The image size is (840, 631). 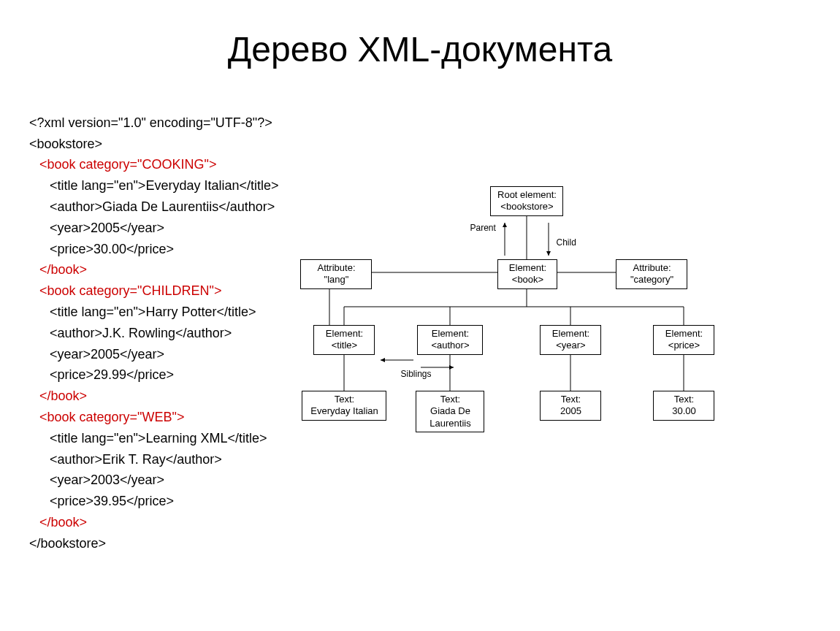 I want to click on xml-decl: <?xml version="1.0" encoding="UTF-8"?>, so click(x=150, y=123).